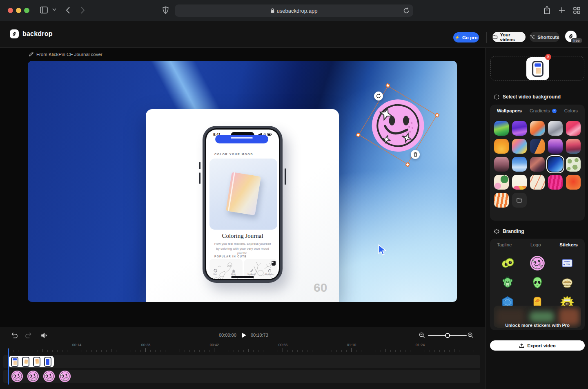  Describe the element at coordinates (166, 10) in the screenshot. I see `privacy-shield-icon` at that location.